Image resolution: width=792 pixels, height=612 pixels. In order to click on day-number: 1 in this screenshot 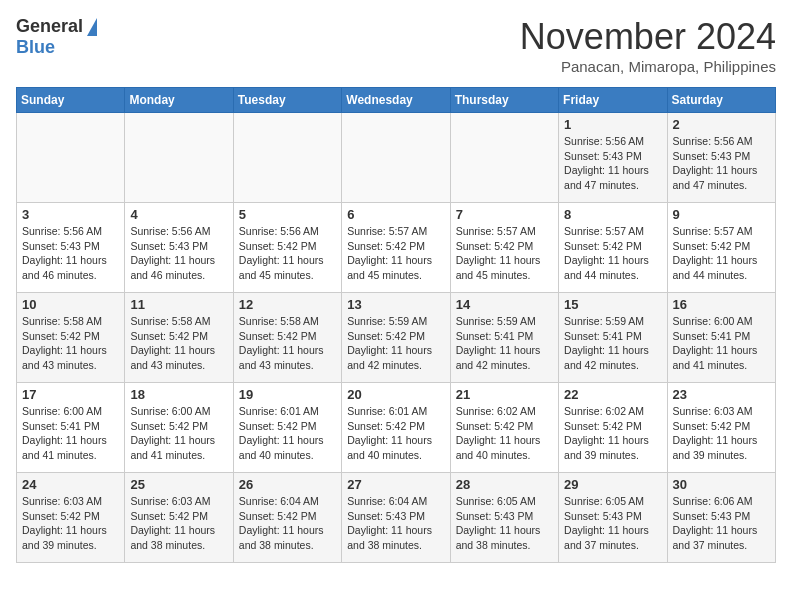, I will do `click(612, 124)`.